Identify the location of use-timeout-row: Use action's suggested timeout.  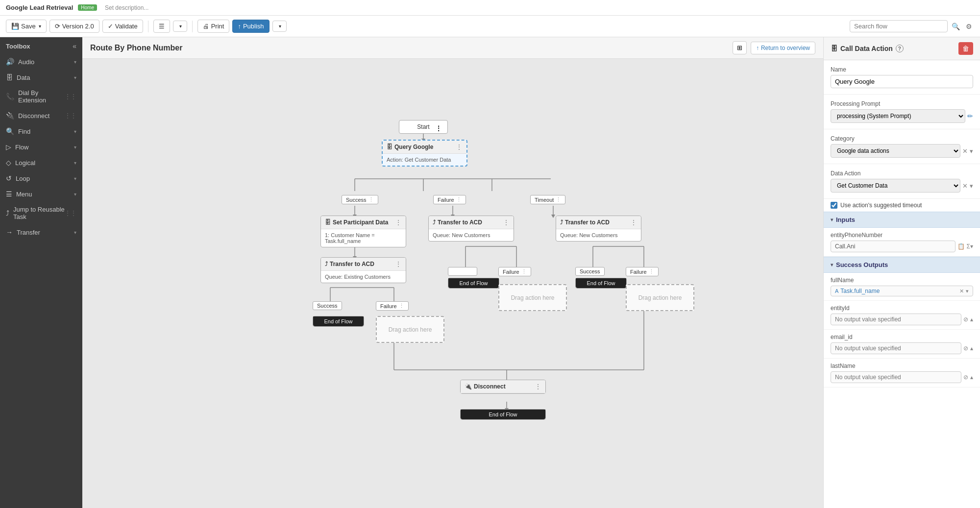
(902, 205).